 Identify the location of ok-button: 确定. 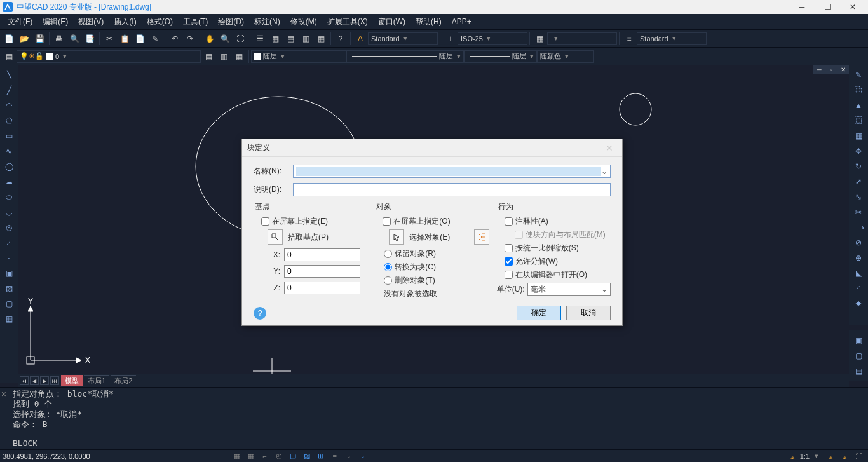
(539, 313).